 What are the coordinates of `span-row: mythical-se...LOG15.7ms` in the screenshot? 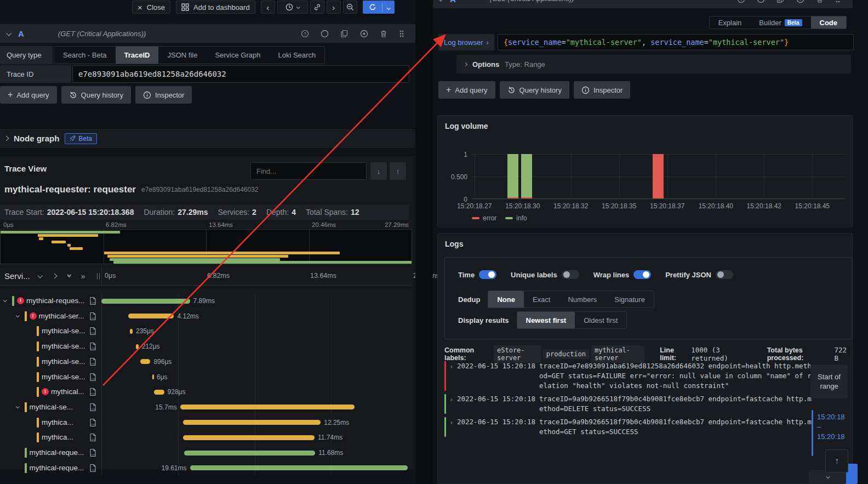 It's located at (206, 407).